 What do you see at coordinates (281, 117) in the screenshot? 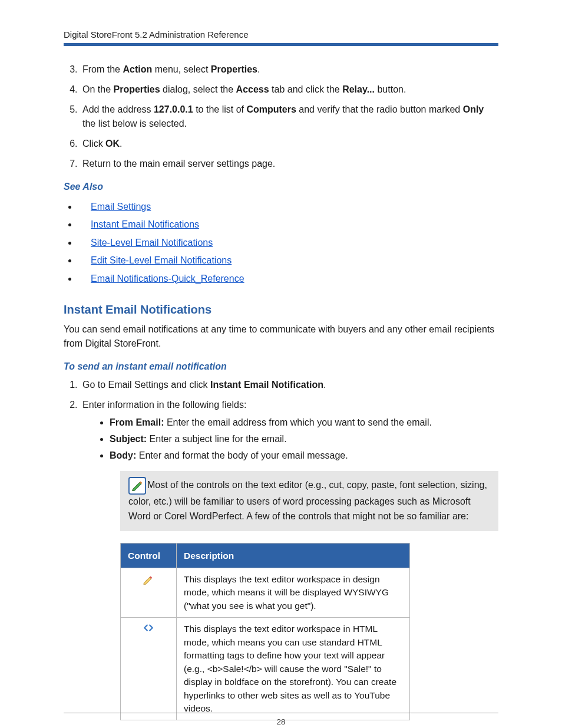
I see `steps-list-upper: From the Action menu, select Properties.…` at bounding box center [281, 117].